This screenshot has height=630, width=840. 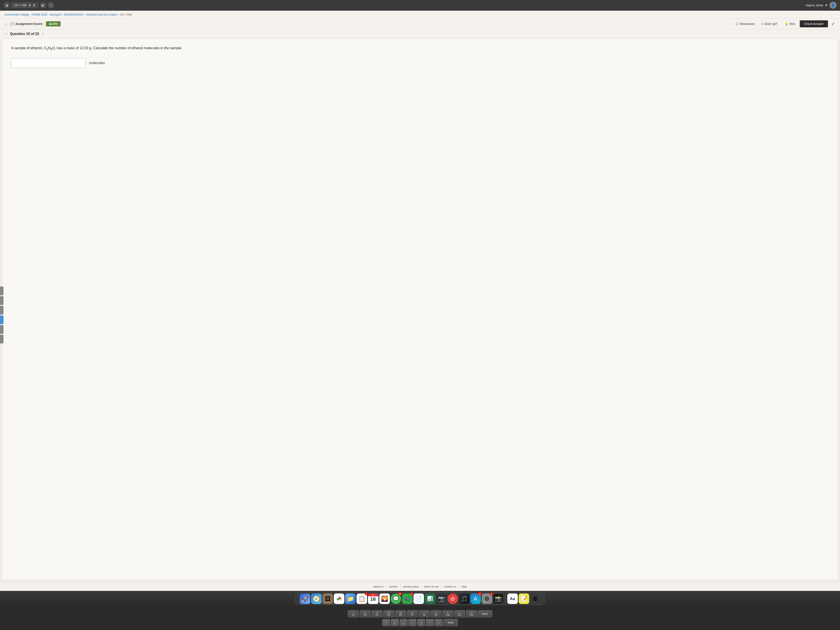 I want to click on footer-help: help, so click(x=464, y=587).